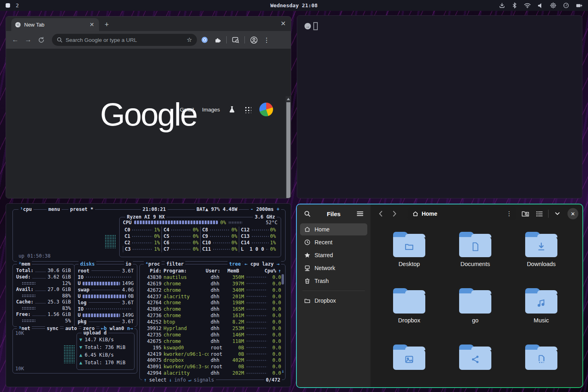 Image resolution: width=588 pixels, height=392 pixels. Describe the element at coordinates (8, 6) in the screenshot. I see `workspace-indicator` at that location.